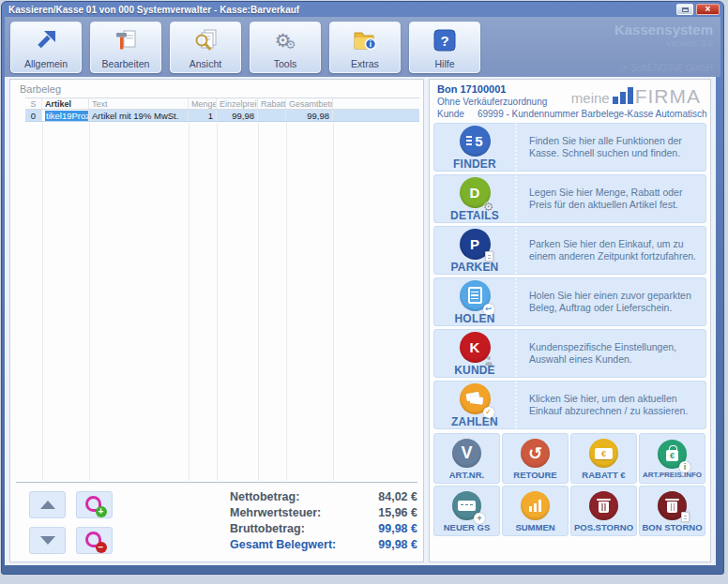 The image size is (728, 584). Describe the element at coordinates (40, 89) in the screenshot. I see `section-label: Barbeleg` at that location.